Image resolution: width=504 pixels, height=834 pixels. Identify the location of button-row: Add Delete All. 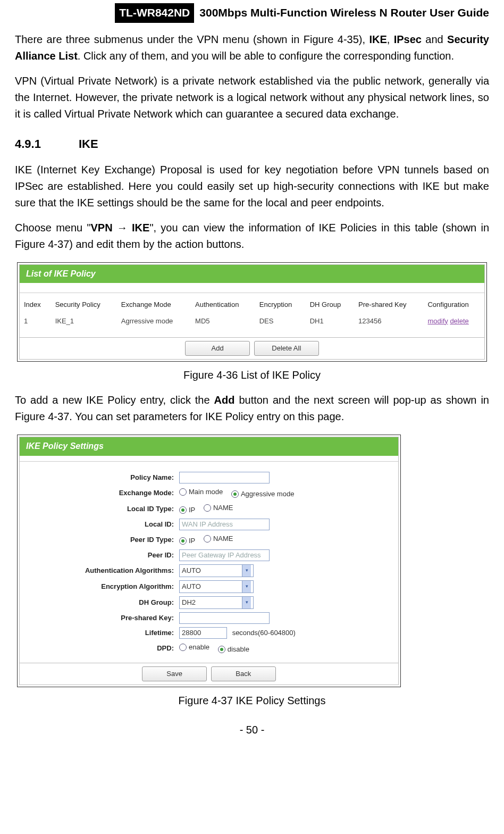
(252, 348).